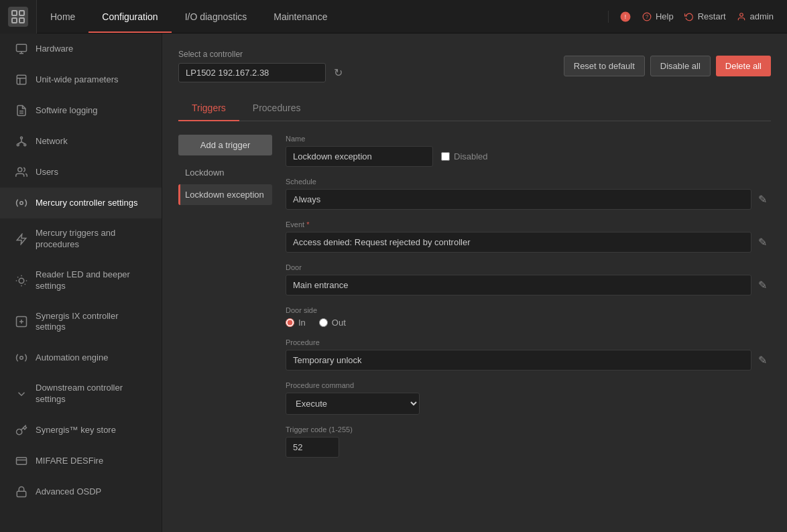 The image size is (787, 532). What do you see at coordinates (763, 360) in the screenshot?
I see `procedure-edit-button: ✎` at bounding box center [763, 360].